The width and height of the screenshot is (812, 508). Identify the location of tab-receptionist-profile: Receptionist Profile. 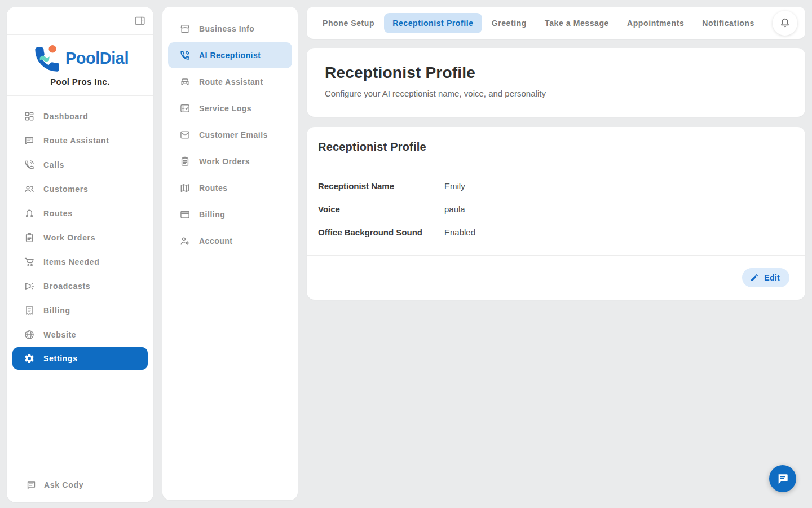
(433, 23).